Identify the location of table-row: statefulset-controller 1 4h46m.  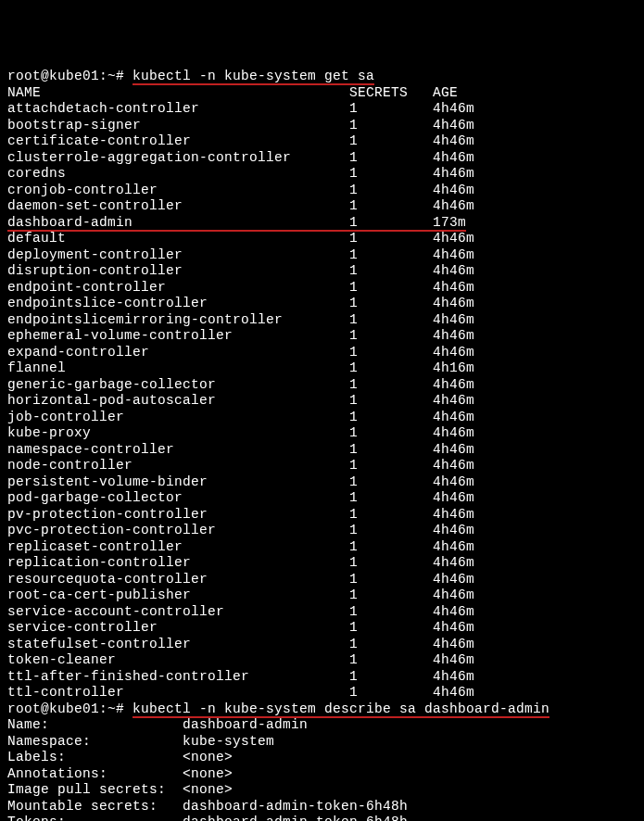
(322, 645).